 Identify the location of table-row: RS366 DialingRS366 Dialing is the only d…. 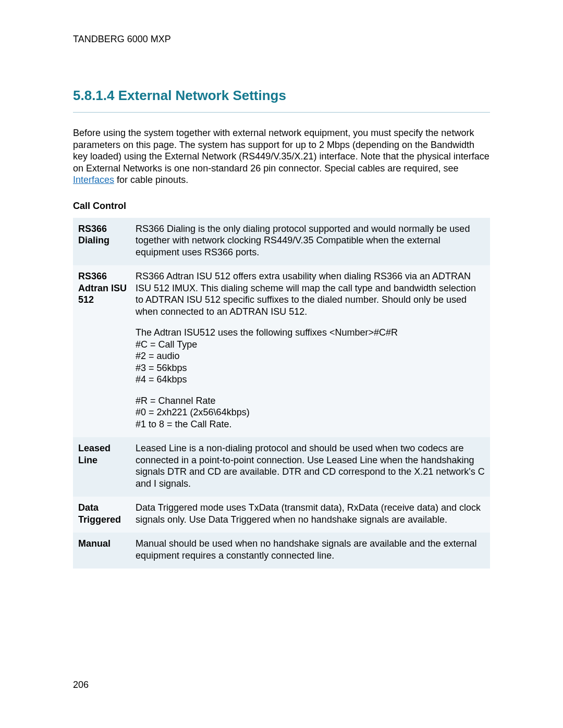
(282, 242).